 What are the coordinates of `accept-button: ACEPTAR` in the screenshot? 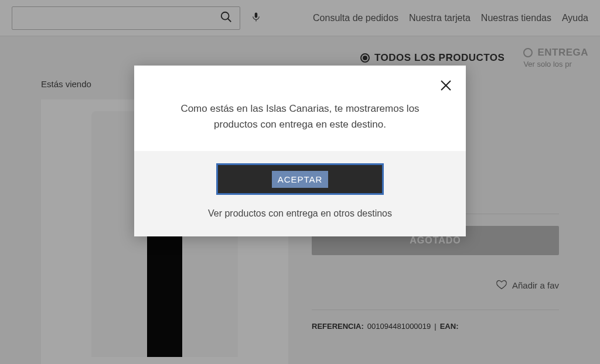 It's located at (300, 179).